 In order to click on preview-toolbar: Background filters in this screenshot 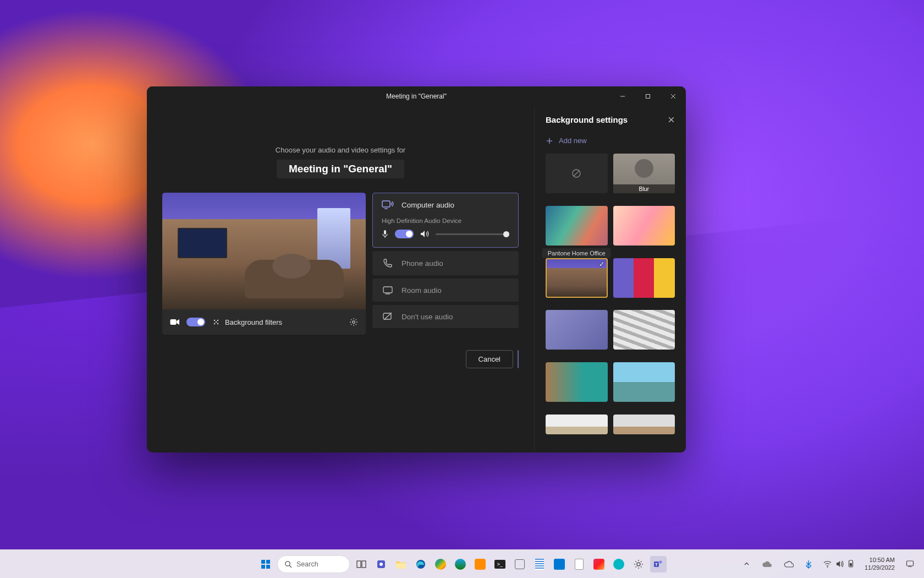, I will do `click(264, 322)`.